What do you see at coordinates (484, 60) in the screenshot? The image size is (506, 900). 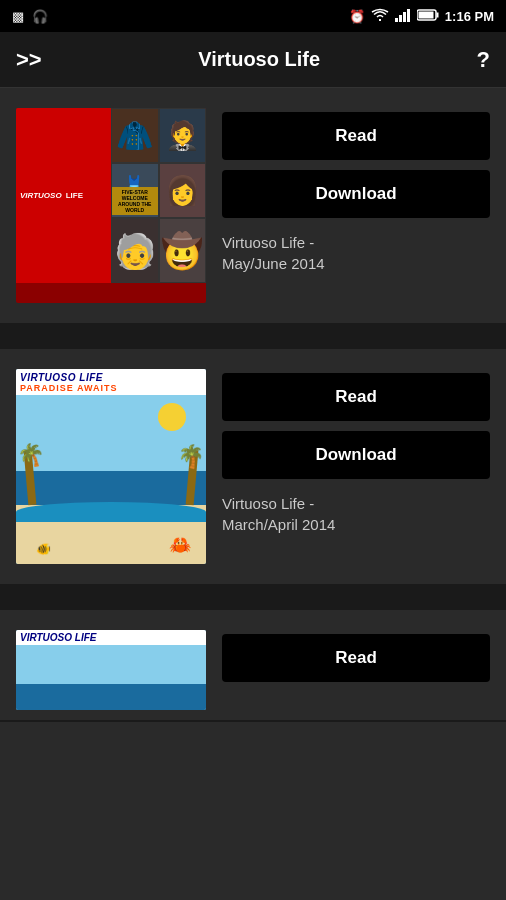 I see `help-button: ?` at bounding box center [484, 60].